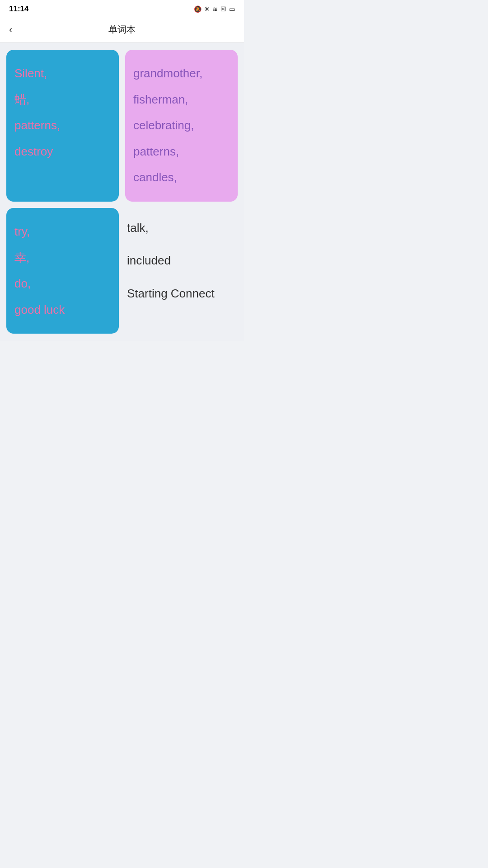 The width and height of the screenshot is (488, 868). What do you see at coordinates (122, 30) in the screenshot?
I see `page-title: 单词本` at bounding box center [122, 30].